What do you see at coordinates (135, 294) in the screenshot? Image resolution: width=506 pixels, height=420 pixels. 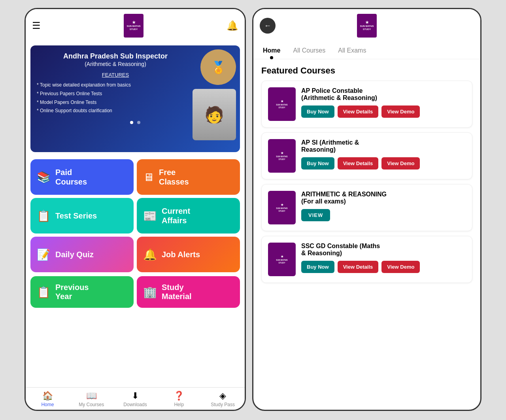 I see `partial-menu-row: 📋 PreviousYear 🏢 StudyMaterial` at bounding box center [135, 294].